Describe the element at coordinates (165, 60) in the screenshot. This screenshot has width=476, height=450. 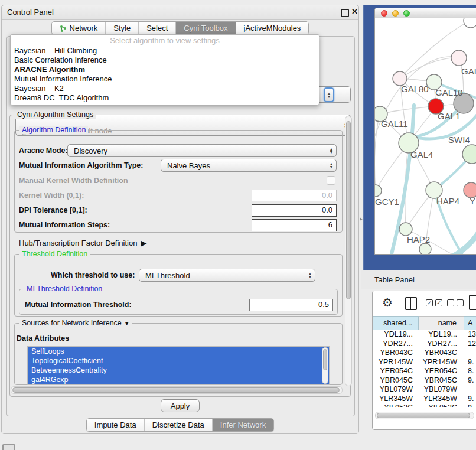
I see `algorithm-option: Basic Correlation Inference` at that location.